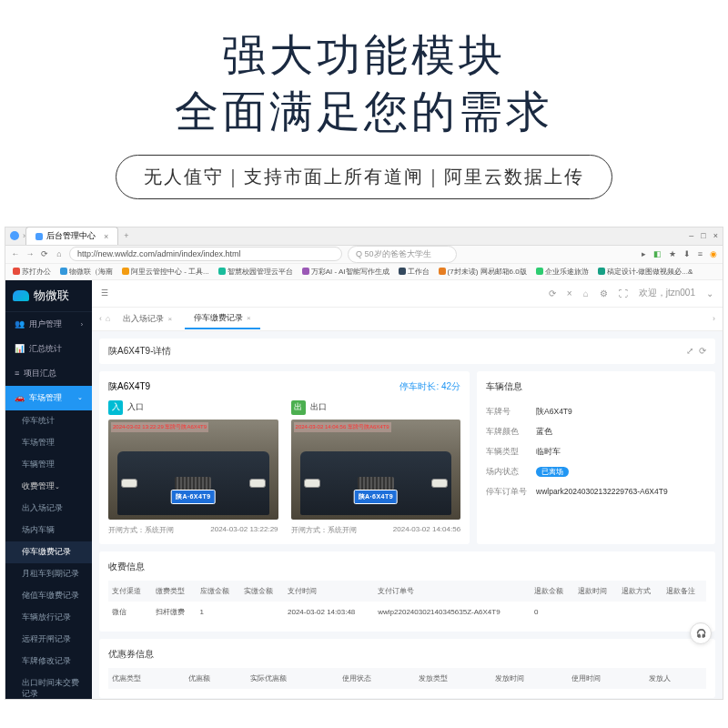 This screenshot has height=728, width=728. I want to click on window-close-icon: ×, so click(715, 236).